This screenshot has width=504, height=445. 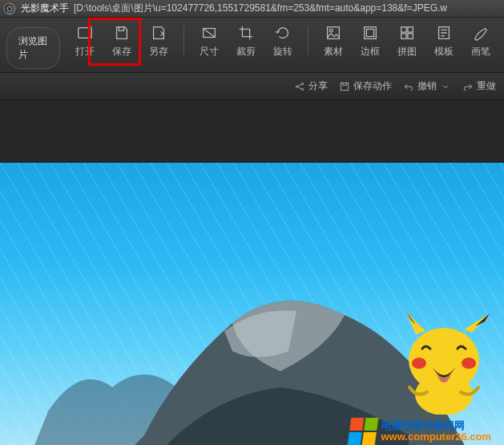 What do you see at coordinates (252, 131) in the screenshot?
I see `canvas-background` at bounding box center [252, 131].